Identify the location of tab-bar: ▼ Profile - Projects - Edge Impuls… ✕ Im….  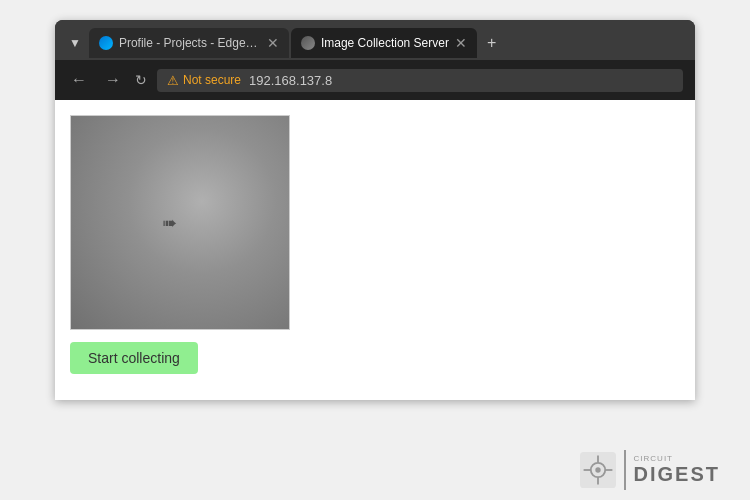
(375, 40).